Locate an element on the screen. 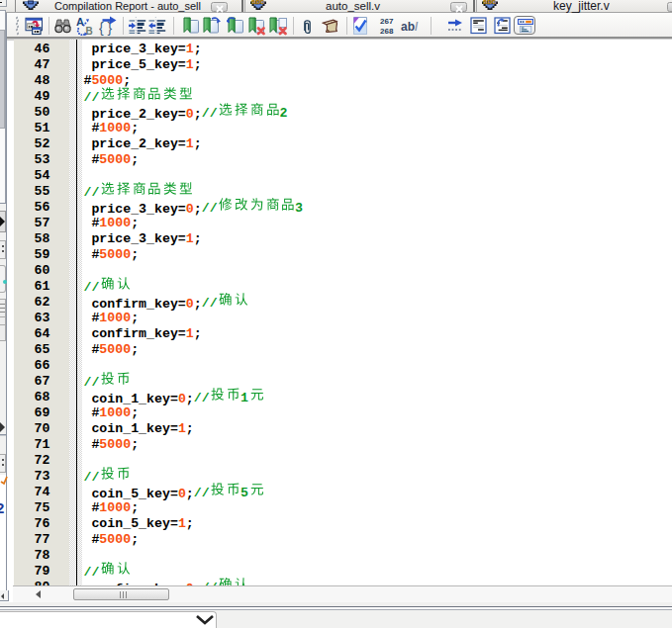  svg-text: A is located at coordinates (80, 22).